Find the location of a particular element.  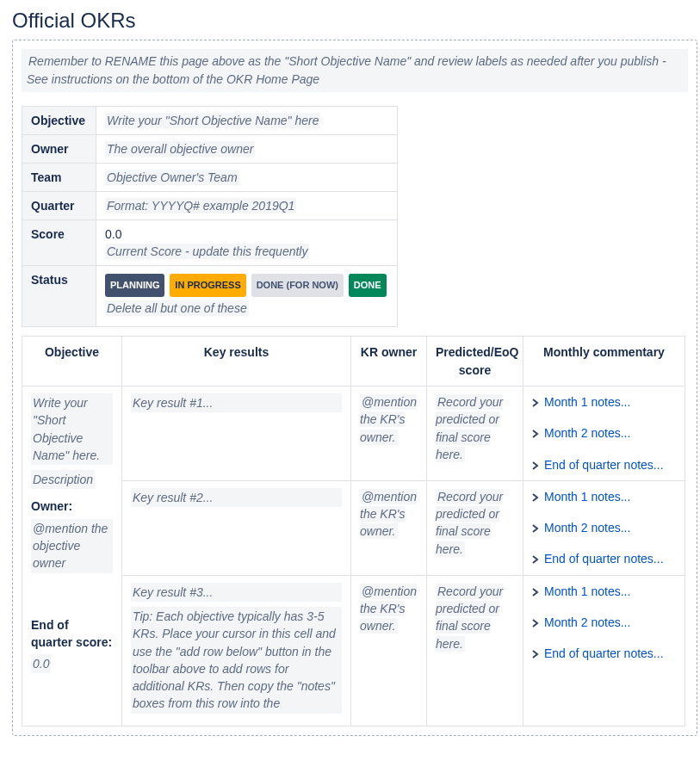

table-row: Write your "Short Objective Name" here. … is located at coordinates (354, 433).